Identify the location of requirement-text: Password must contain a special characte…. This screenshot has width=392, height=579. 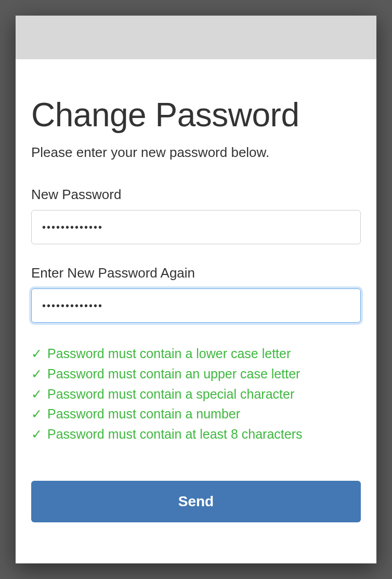
(171, 394).